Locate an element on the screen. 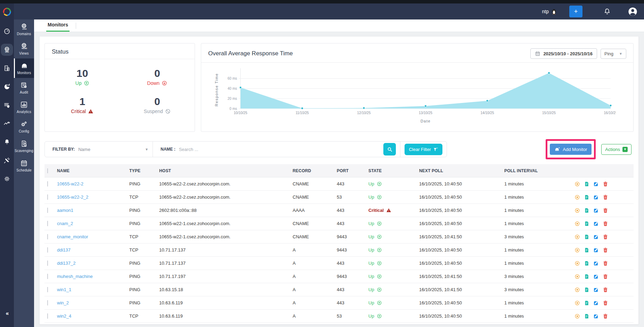  column-header-record: RECORD is located at coordinates (315, 171).